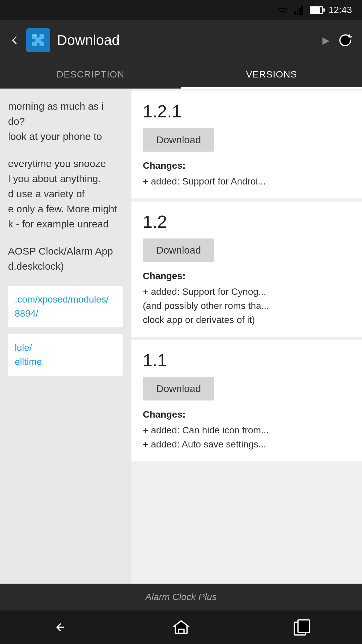 Image resolution: width=362 pixels, height=644 pixels. Describe the element at coordinates (178, 140) in the screenshot. I see `download-button-1: Download` at that location.